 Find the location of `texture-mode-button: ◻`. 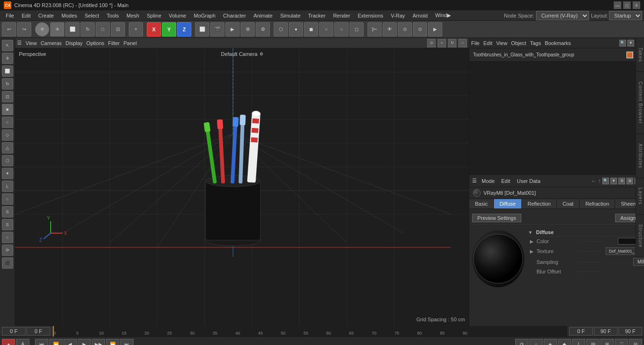

texture-mode-button: ◻ is located at coordinates (357, 29).